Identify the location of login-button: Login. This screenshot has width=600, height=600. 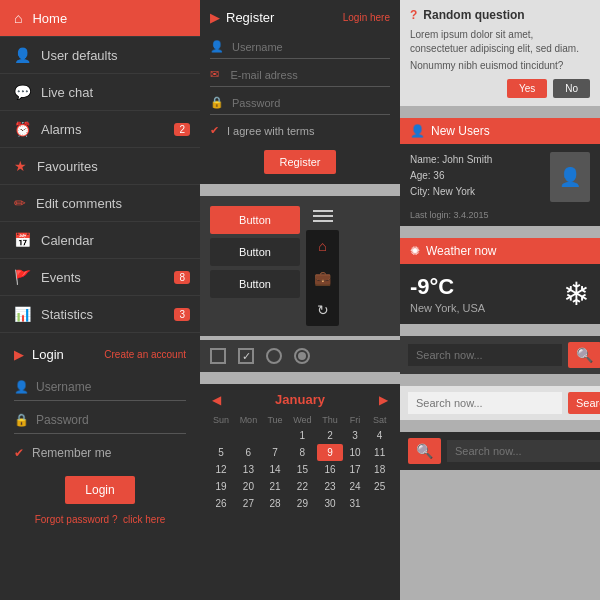
(100, 490).